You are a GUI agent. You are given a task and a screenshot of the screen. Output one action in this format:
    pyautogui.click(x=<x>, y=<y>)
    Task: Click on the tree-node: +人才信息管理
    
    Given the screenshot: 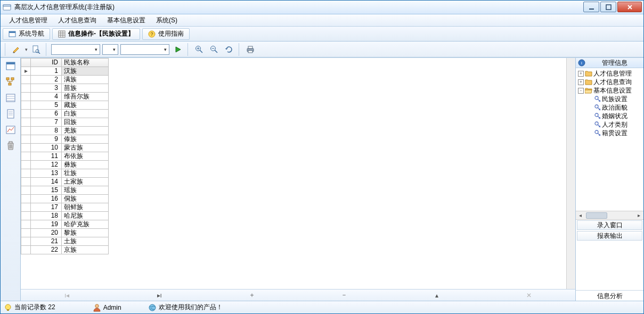 What is the action you would take?
    pyautogui.click(x=610, y=73)
    